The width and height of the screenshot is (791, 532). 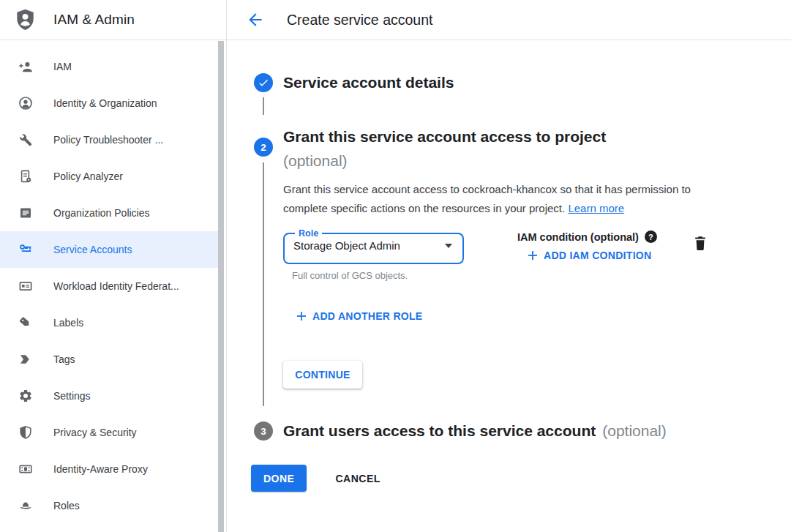 What do you see at coordinates (590, 255) in the screenshot?
I see `add-iam-condition-button: ADD IAM CONDITION` at bounding box center [590, 255].